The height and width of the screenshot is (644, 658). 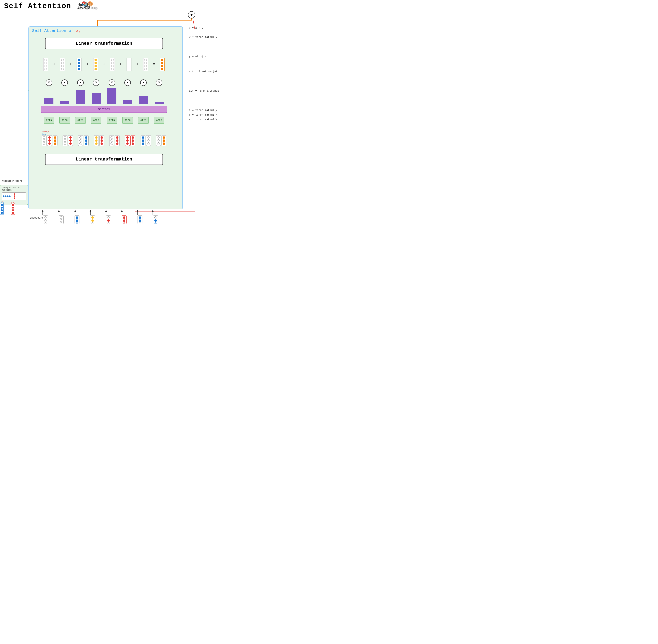 What do you see at coordinates (14, 189) in the screenshot?
I see `luong-title: Luong Attention function` at bounding box center [14, 189].